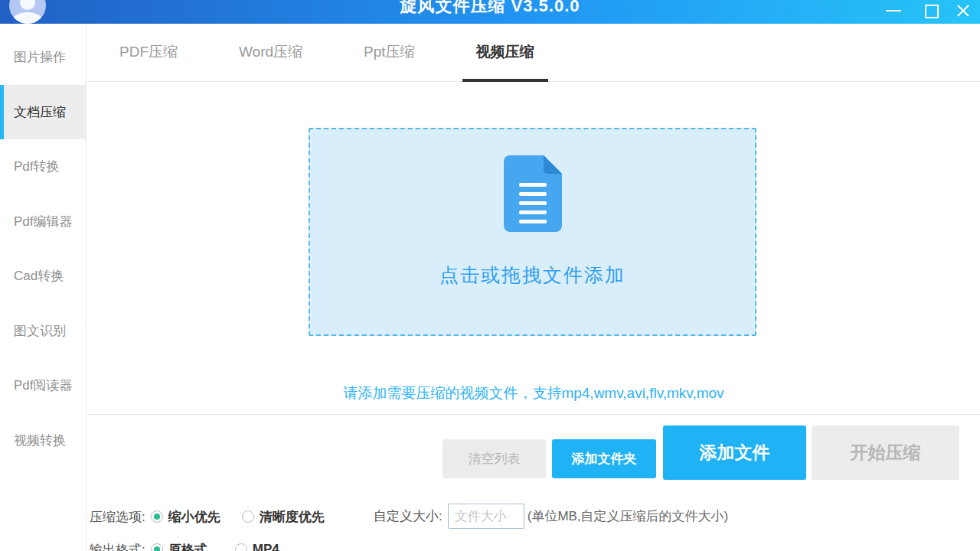 Image resolution: width=980 pixels, height=551 pixels. Describe the element at coordinates (40, 112) in the screenshot. I see `sidebar-item-label: 文档压缩` at that location.